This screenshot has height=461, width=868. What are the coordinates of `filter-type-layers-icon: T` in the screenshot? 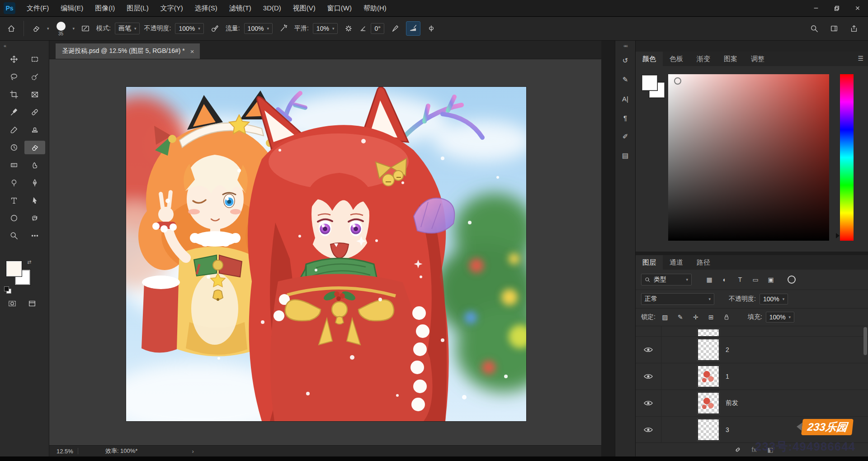 It's located at (740, 280).